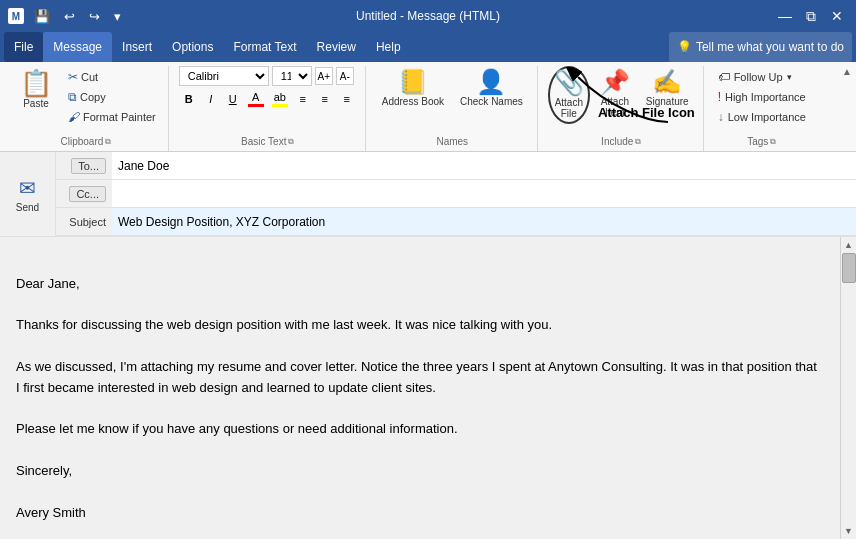 This screenshot has width=856, height=539. Describe the element at coordinates (137, 47) in the screenshot. I see `menu-insert: Insert` at that location.